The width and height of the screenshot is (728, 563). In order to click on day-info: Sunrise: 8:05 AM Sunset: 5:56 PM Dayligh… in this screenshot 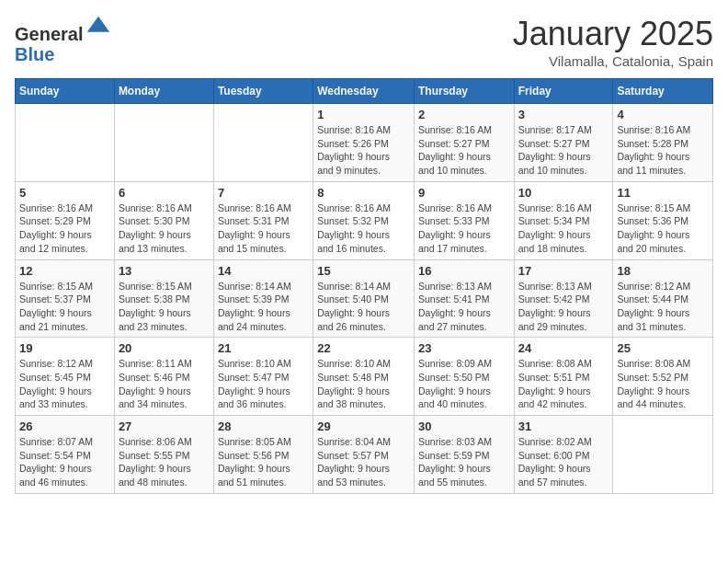, I will do `click(263, 462)`.